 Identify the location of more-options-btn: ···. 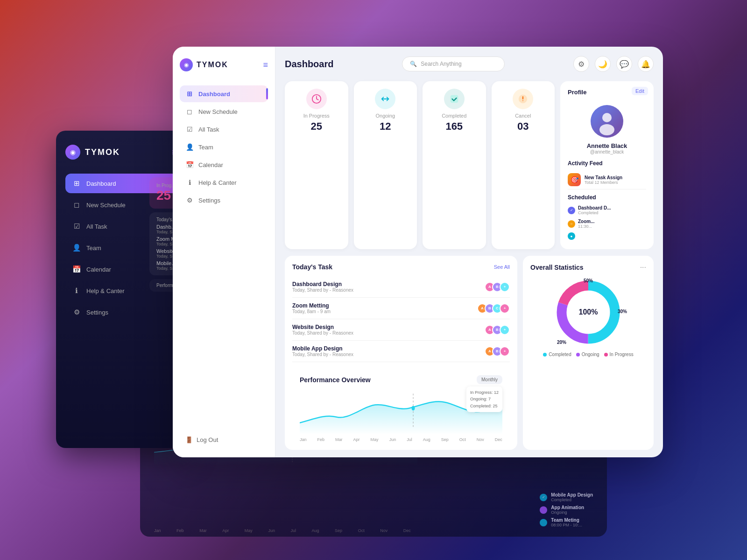
(643, 267).